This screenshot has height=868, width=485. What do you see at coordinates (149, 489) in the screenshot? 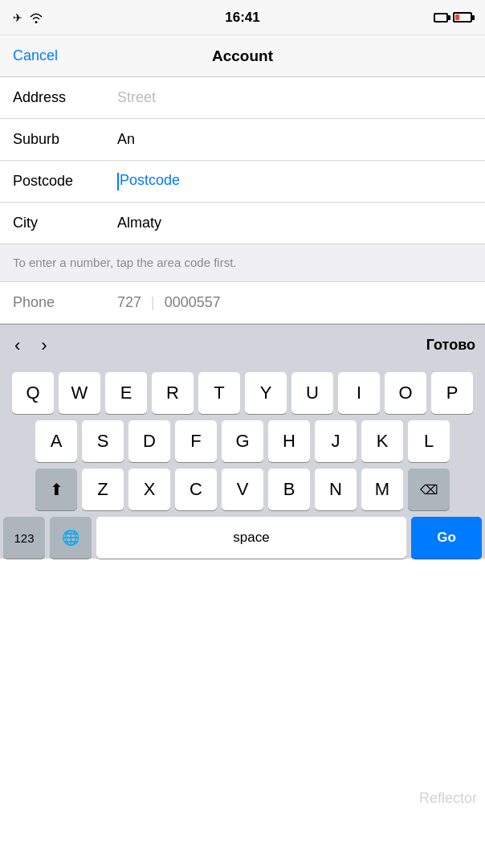
I see `key-x: X` at bounding box center [149, 489].